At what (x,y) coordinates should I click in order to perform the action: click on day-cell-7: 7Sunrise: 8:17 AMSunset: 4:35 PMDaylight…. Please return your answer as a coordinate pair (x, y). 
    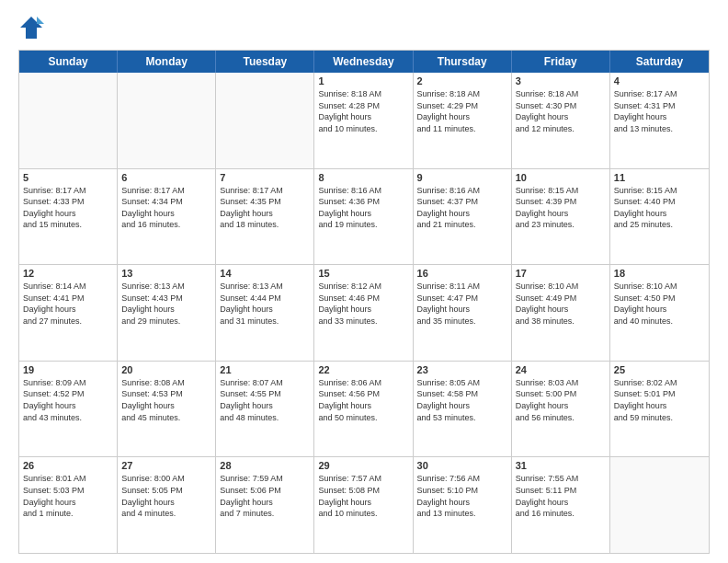
    Looking at the image, I should click on (265, 217).